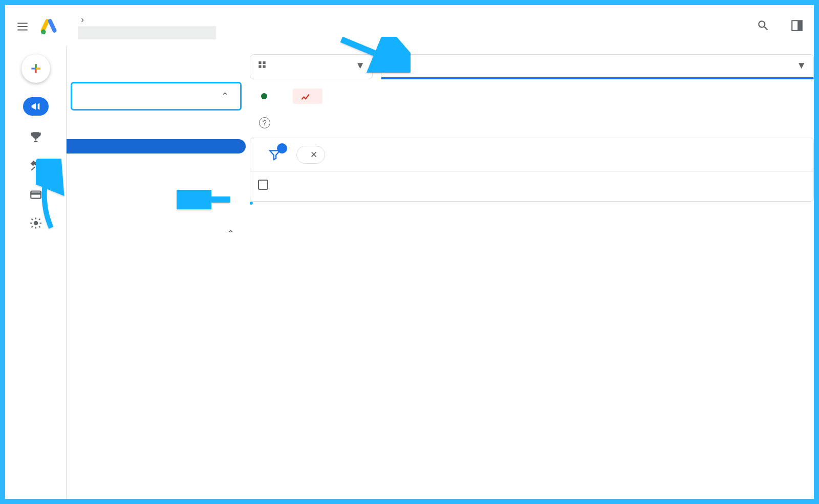  I want to click on highlight-box, so click(251, 203).